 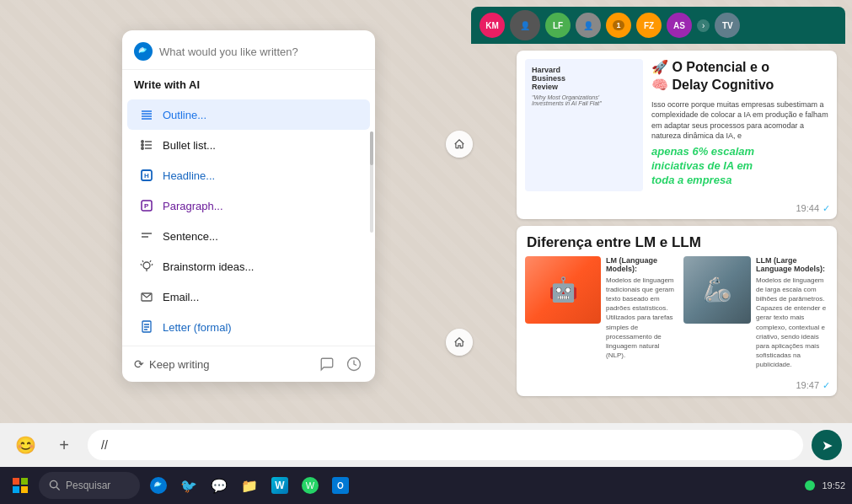 What do you see at coordinates (147, 175) in the screenshot?
I see `svg-text: H` at bounding box center [147, 175].